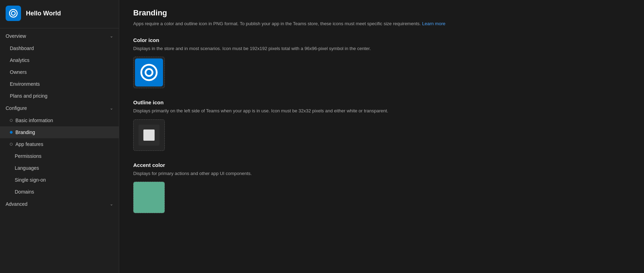 The height and width of the screenshot is (273, 644). I want to click on outline-icon-title: Outline icon, so click(381, 102).